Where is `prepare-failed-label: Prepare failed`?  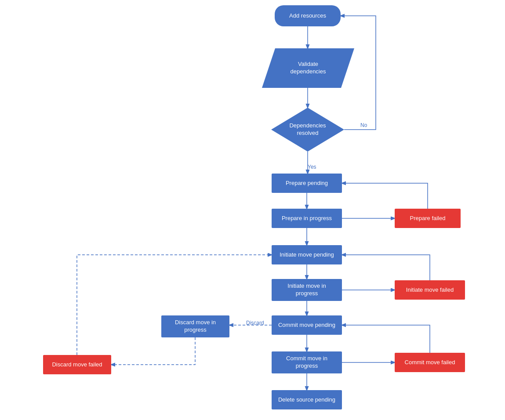
prepare-failed-label: Prepare failed is located at coordinates (428, 219).